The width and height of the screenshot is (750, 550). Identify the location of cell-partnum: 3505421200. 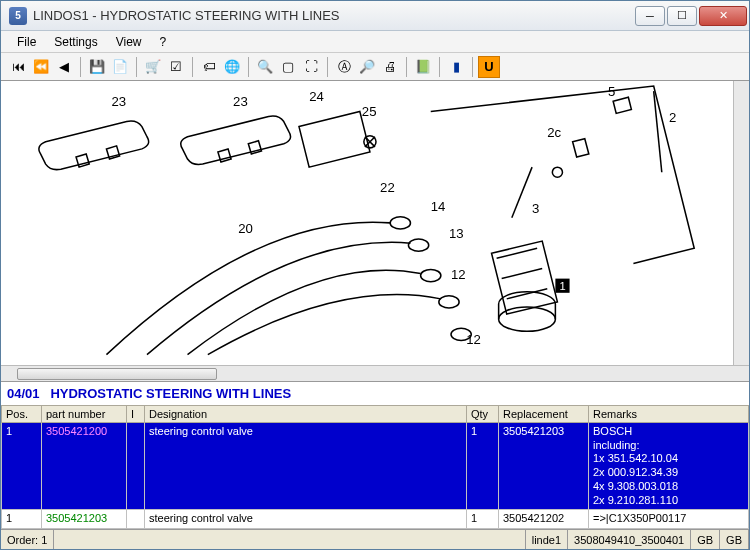
(84, 466).